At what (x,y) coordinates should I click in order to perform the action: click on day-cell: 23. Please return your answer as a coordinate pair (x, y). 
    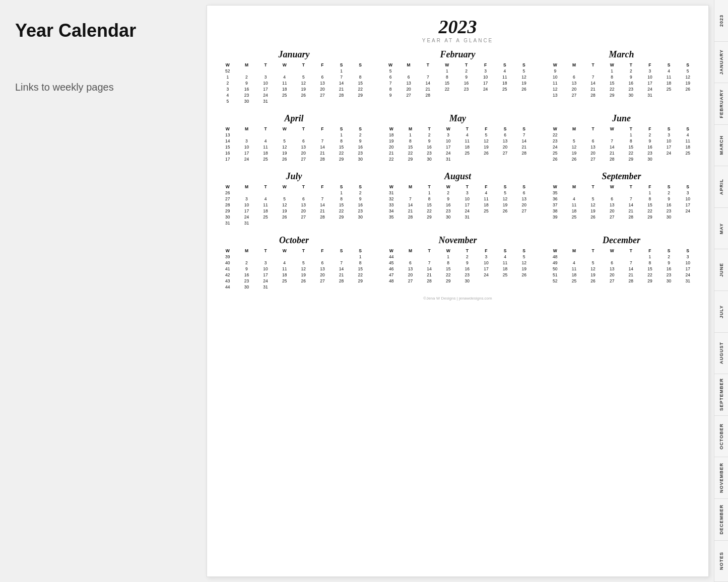
    Looking at the image, I should click on (650, 153).